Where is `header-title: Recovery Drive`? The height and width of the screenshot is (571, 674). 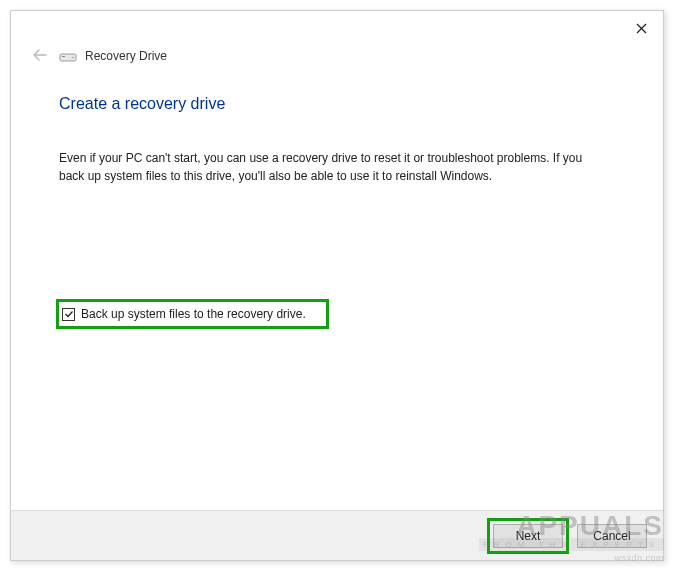
header-title: Recovery Drive is located at coordinates (126, 56).